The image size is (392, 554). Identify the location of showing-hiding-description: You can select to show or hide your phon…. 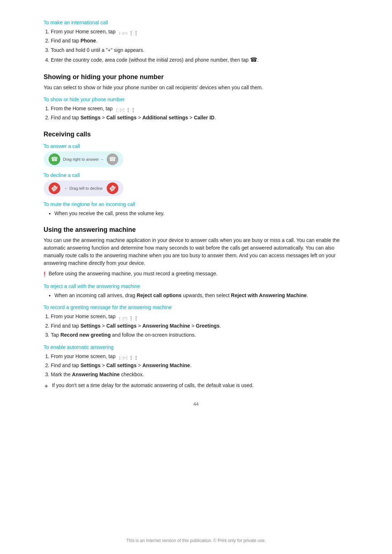
(196, 88).